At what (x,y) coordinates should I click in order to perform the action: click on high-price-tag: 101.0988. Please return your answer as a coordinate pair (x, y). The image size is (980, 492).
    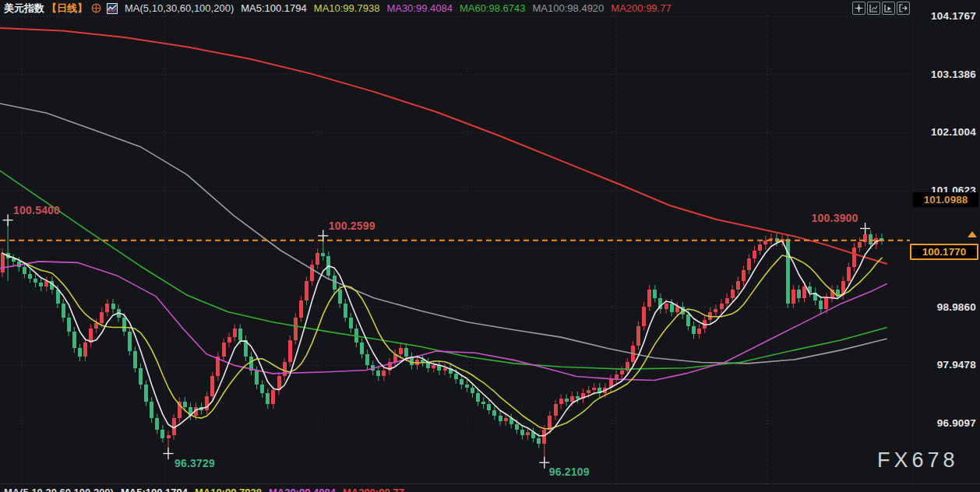
    Looking at the image, I should click on (946, 199).